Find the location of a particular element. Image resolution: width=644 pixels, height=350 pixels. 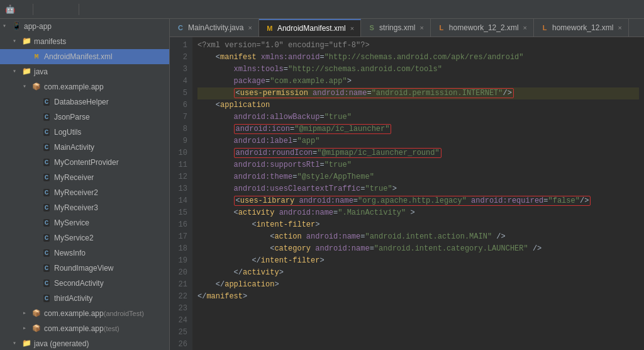

sidebar-item-MyReceiver3: CMyReceiver3 is located at coordinates (84, 208).